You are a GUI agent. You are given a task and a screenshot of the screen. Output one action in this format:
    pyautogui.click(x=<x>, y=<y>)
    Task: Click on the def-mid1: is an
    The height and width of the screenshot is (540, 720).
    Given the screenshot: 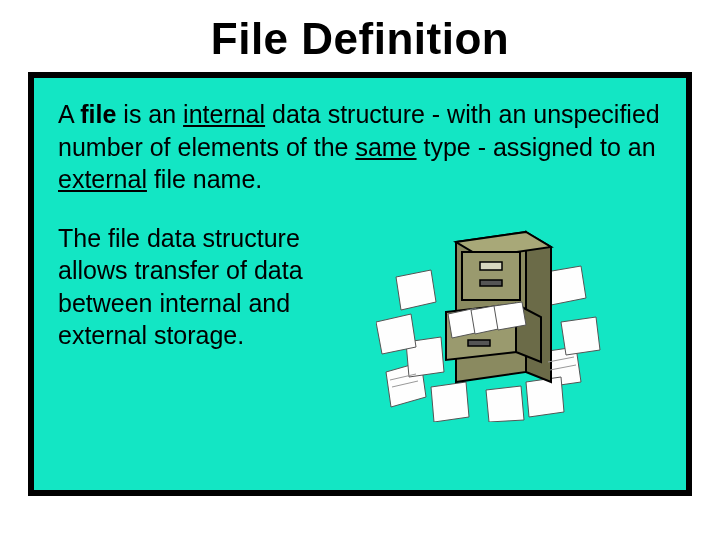 What is the action you would take?
    pyautogui.click(x=150, y=114)
    